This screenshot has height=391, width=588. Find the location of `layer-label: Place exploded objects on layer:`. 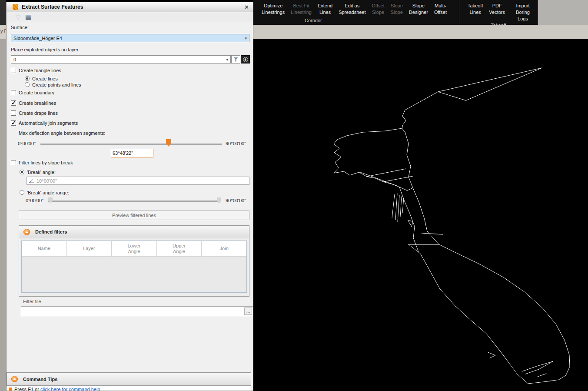

layer-label: Place exploded objects on layer: is located at coordinates (45, 50).